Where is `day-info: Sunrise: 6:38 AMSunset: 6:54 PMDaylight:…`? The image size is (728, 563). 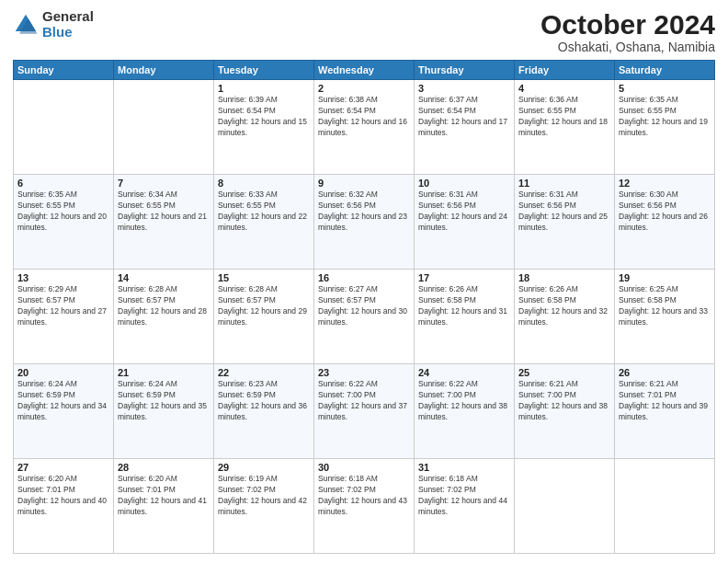 day-info: Sunrise: 6:38 AMSunset: 6:54 PMDaylight:… is located at coordinates (364, 117).